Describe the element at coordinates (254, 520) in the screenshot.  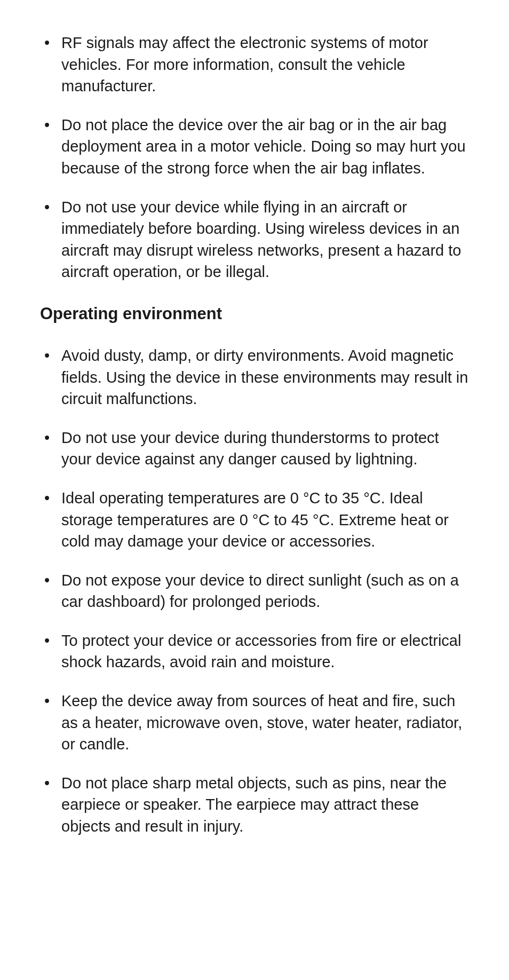
I see `list-item: Ideal operating temperatures are 0 °C to…` at that location.